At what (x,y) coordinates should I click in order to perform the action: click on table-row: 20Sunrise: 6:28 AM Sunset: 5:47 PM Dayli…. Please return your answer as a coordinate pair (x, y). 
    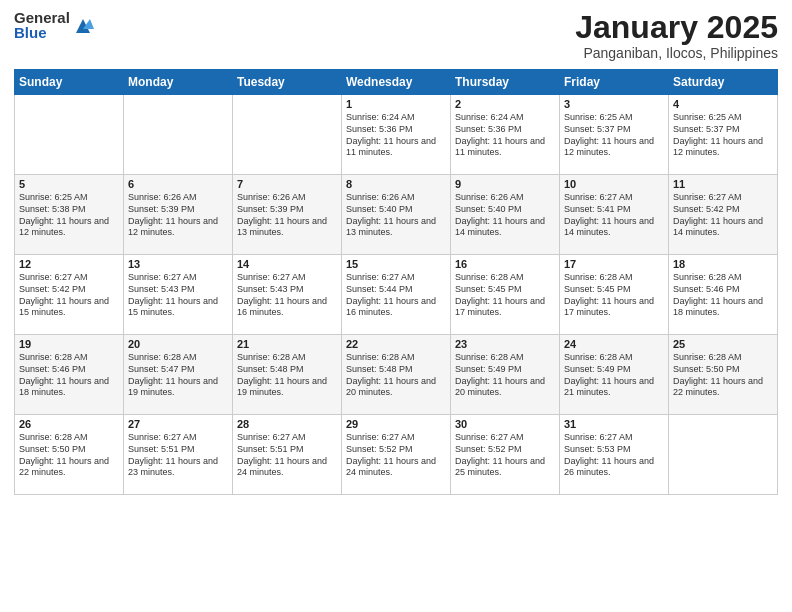
    Looking at the image, I should click on (178, 375).